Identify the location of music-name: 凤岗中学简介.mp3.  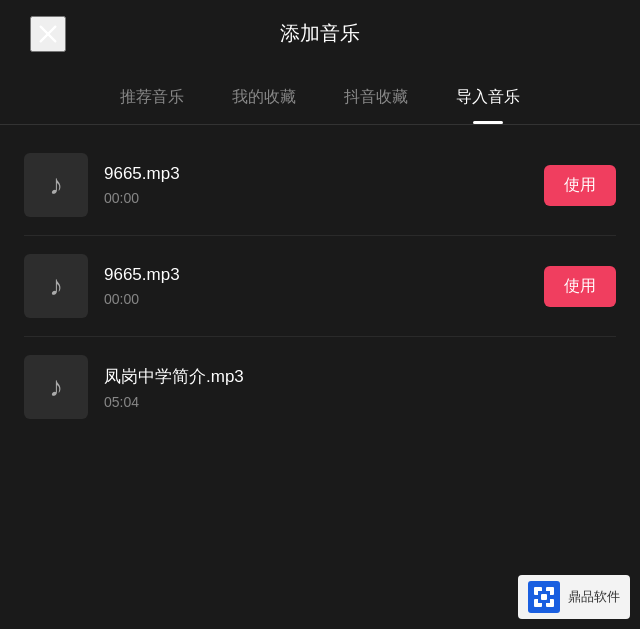
(360, 376).